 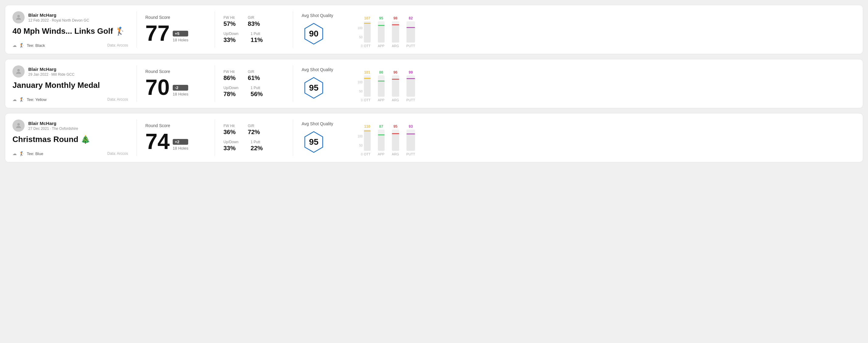 I want to click on gir-stat: GIR 72%, so click(x=254, y=130).